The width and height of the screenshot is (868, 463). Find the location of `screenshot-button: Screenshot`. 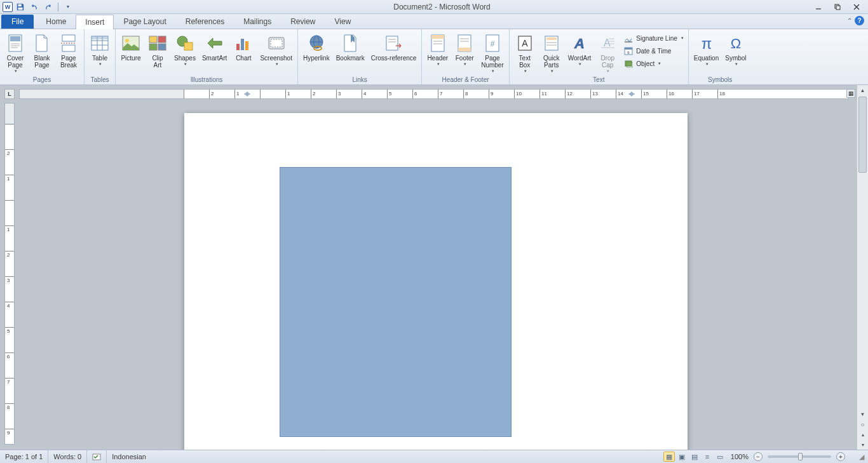

screenshot-button: Screenshot is located at coordinates (276, 50).